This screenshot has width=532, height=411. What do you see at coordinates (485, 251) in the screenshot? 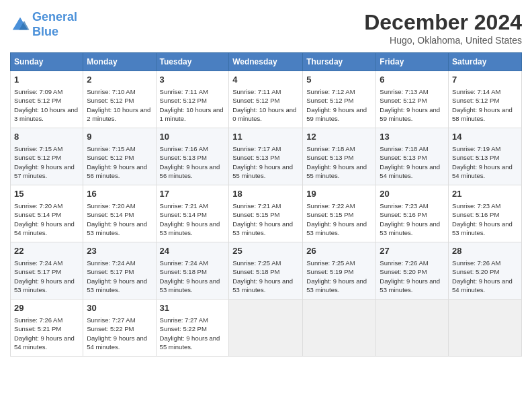
I see `day-number: 28` at bounding box center [485, 251].